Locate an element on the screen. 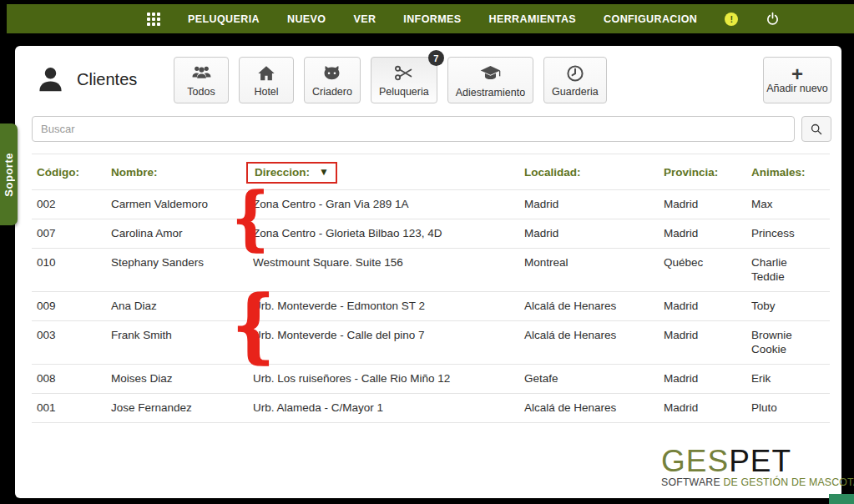 This screenshot has height=504, width=854. add-new-label: Añadir nuevo is located at coordinates (797, 88).